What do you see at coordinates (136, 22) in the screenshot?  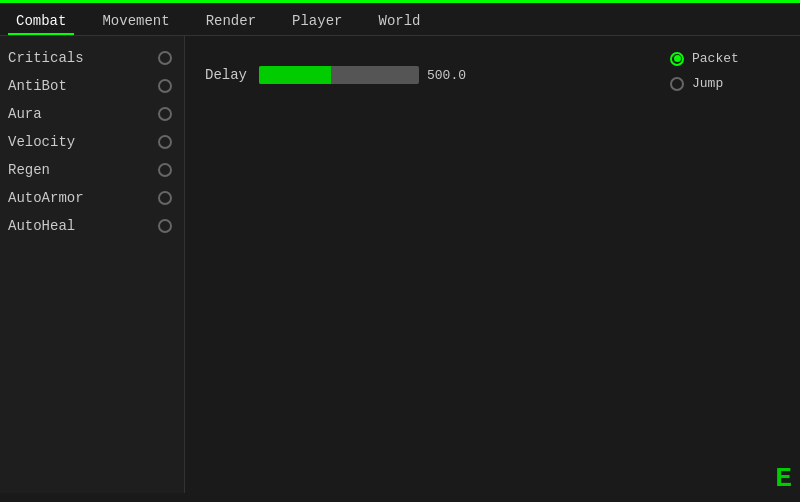 I see `tab-movement: Movement` at bounding box center [136, 22].